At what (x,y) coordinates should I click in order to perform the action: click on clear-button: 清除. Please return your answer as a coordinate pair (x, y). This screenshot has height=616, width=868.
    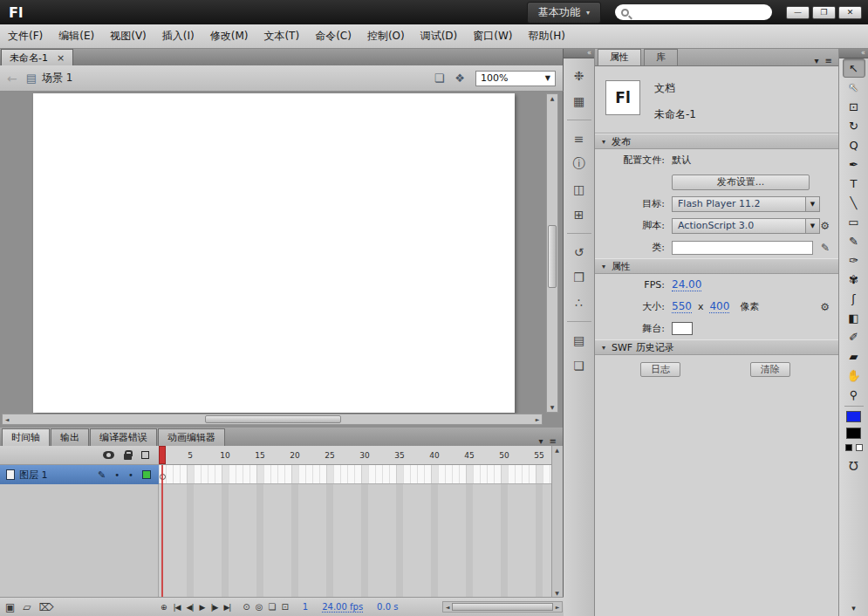
    Looking at the image, I should click on (770, 370).